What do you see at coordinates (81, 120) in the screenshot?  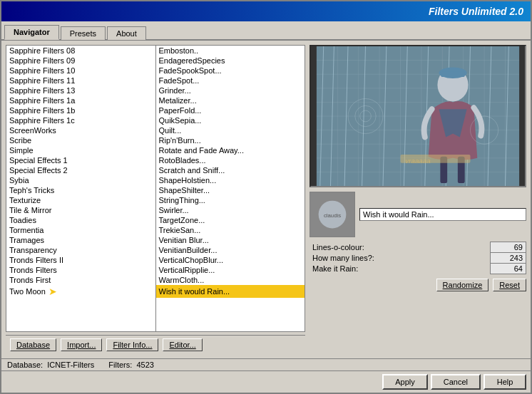 I see `list-item: Sapphire Filters 1c` at bounding box center [81, 120].